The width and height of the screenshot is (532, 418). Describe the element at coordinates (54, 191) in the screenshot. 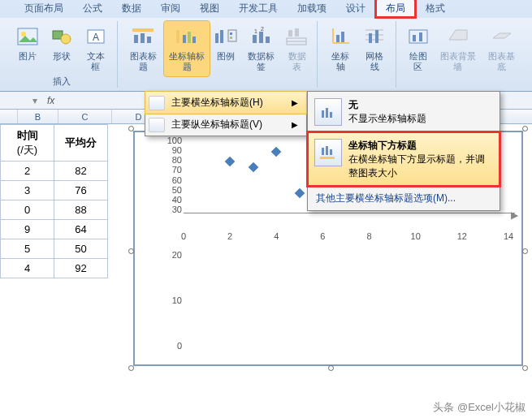

I see `table-row: 376` at that location.